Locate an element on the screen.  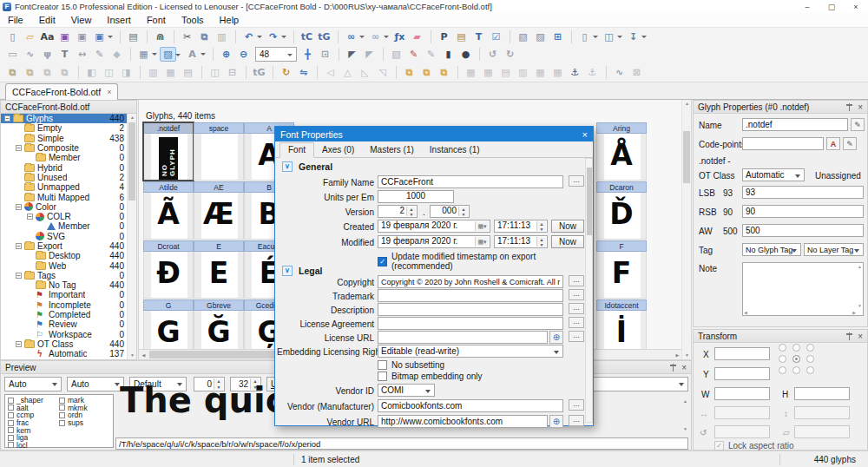
flip-icon: ⇋ is located at coordinates (304, 73).